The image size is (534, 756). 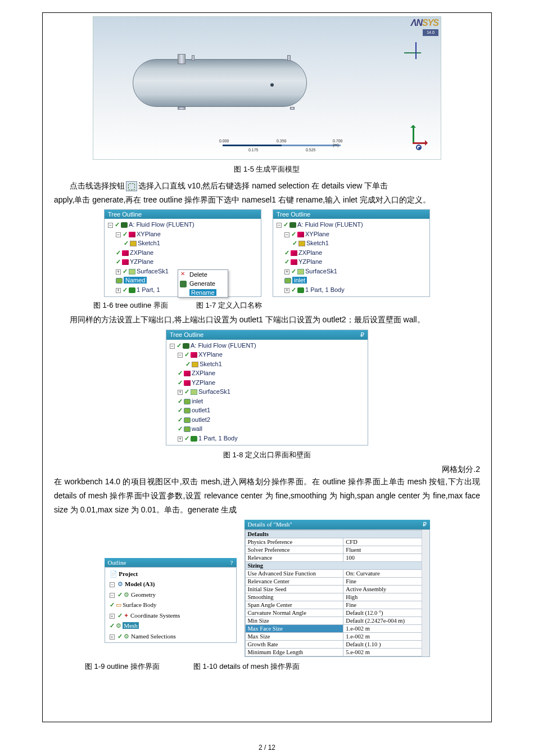 I want to click on table-row: Solver PreferenceFluent, so click(x=337, y=550).